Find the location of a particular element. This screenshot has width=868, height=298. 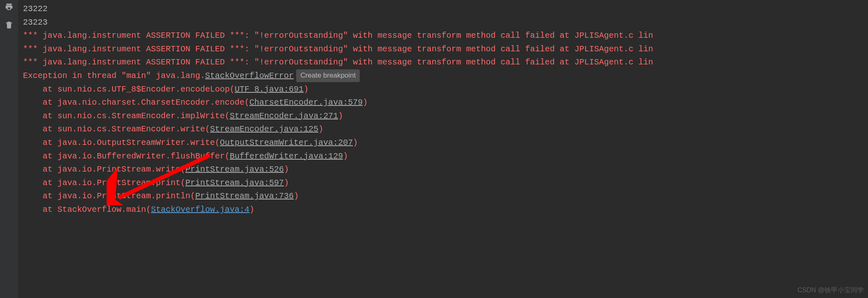

source-link: BufferedWriter.java:129 is located at coordinates (286, 156).